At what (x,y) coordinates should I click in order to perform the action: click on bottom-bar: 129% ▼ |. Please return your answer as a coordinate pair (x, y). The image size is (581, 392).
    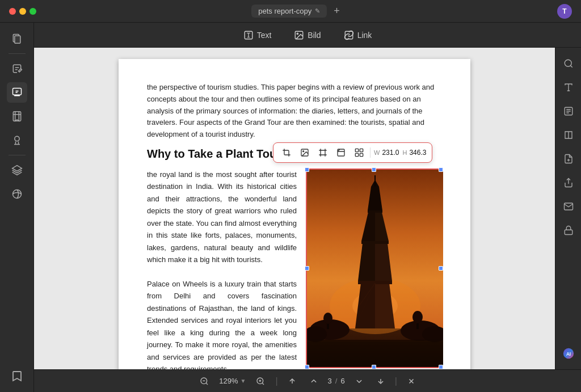
    Looking at the image, I should click on (308, 381).